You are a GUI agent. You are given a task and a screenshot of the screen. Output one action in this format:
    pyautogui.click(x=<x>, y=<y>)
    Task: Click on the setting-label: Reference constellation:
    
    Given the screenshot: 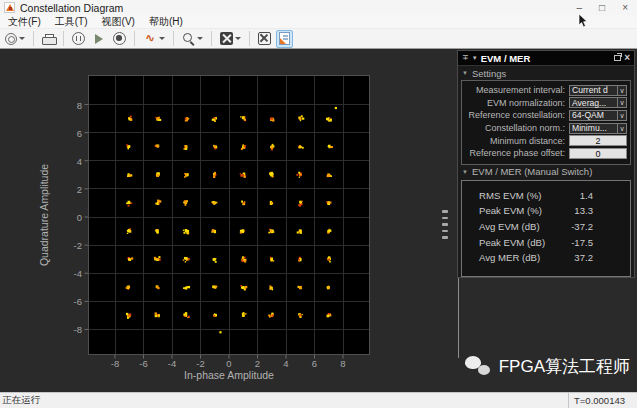 What is the action you would take?
    pyautogui.click(x=516, y=115)
    